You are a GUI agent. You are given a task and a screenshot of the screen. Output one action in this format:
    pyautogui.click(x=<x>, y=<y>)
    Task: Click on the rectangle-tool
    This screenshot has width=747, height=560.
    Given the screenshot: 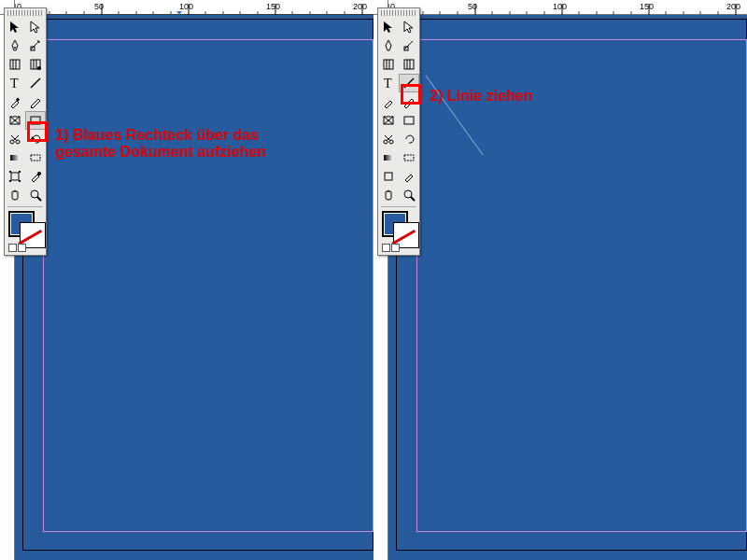 What is the action you would take?
    pyautogui.click(x=409, y=120)
    